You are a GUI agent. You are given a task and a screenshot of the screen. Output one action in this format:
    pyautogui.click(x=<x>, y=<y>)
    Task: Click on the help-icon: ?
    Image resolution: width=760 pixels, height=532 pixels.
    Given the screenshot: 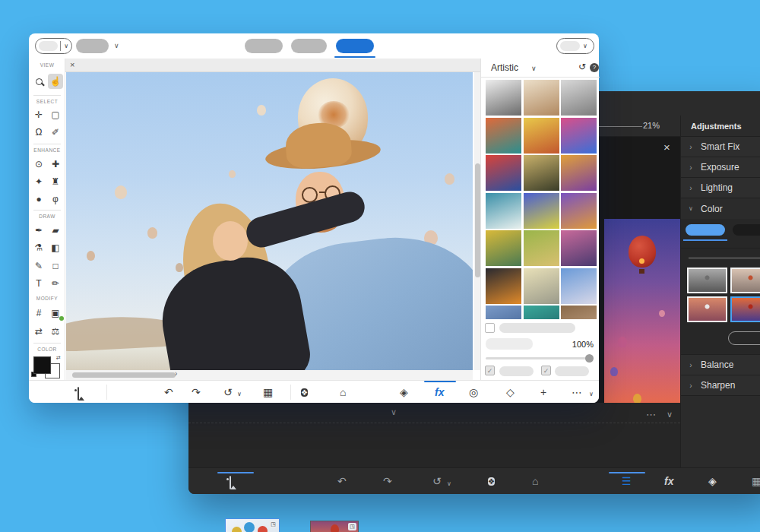 What is the action you would take?
    pyautogui.click(x=594, y=68)
    